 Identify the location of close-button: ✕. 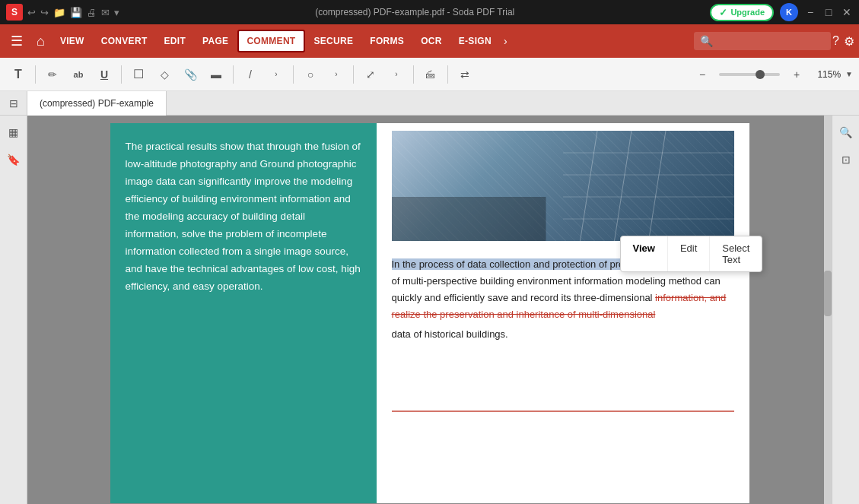
(847, 12).